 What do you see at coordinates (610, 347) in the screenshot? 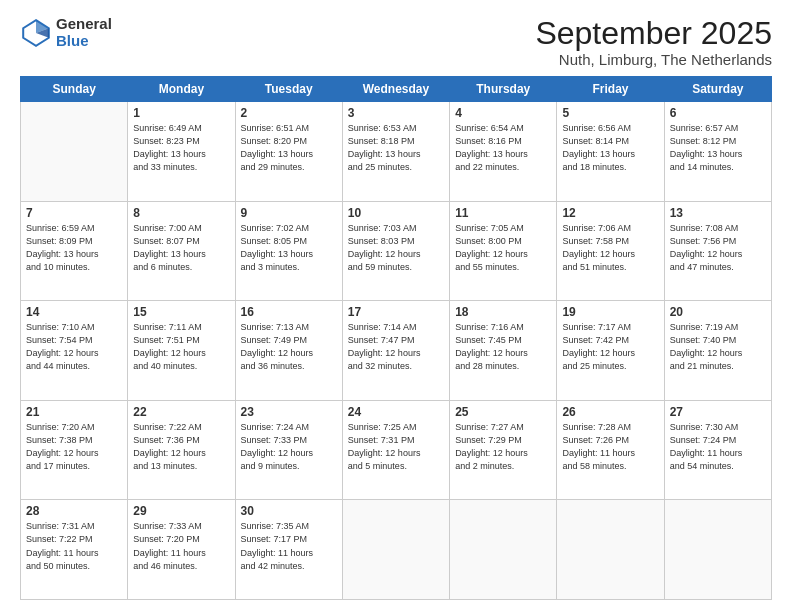
I see `day-info: Sunrise: 7:17 AM Sunset: 7:42 PM Dayligh…` at bounding box center [610, 347].